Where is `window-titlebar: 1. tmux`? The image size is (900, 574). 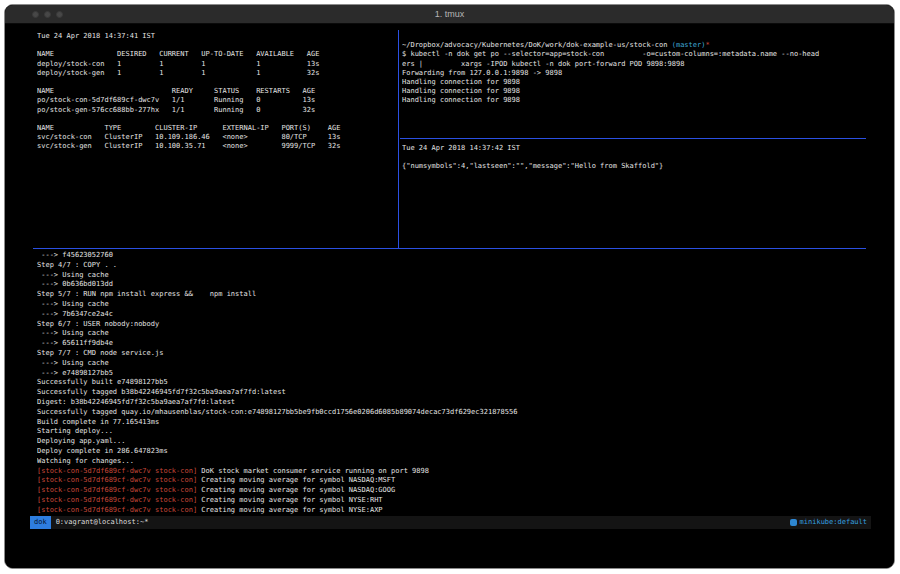 window-titlebar: 1. tmux is located at coordinates (450, 14).